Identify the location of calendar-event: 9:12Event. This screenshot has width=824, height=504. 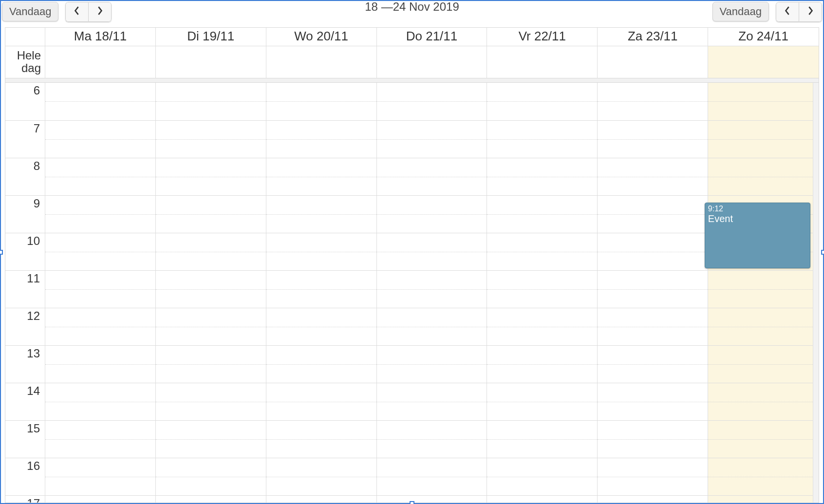
(758, 236).